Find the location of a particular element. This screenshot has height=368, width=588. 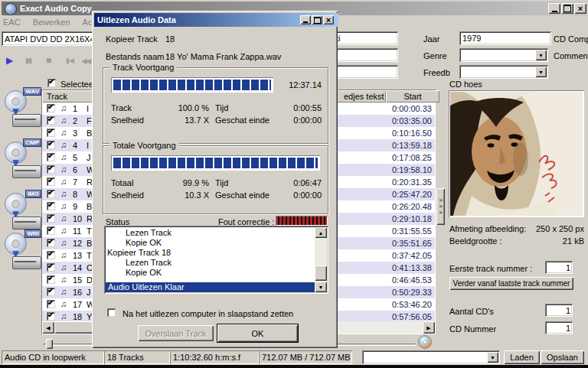

sidebar-wav-button: ▼WAV is located at coordinates (23, 107).